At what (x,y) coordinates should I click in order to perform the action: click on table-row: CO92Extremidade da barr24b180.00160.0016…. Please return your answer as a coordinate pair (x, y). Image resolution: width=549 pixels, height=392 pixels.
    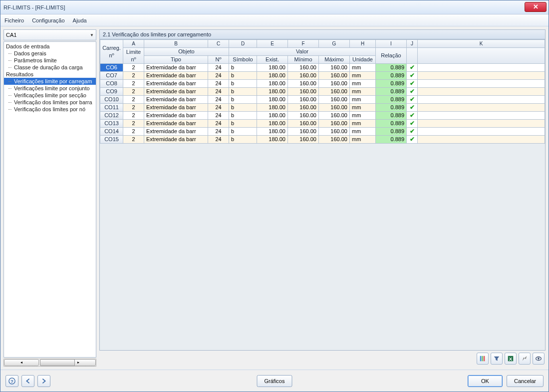
    Looking at the image, I should click on (322, 92).